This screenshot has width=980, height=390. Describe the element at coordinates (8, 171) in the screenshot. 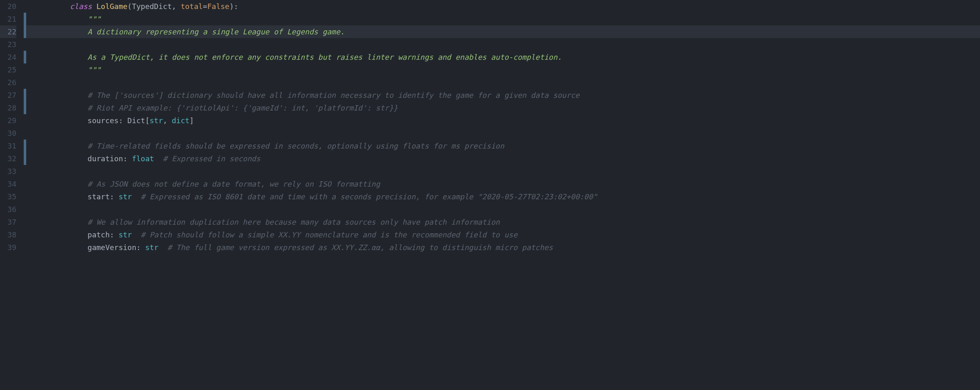

I see `line-number: 33` at that location.